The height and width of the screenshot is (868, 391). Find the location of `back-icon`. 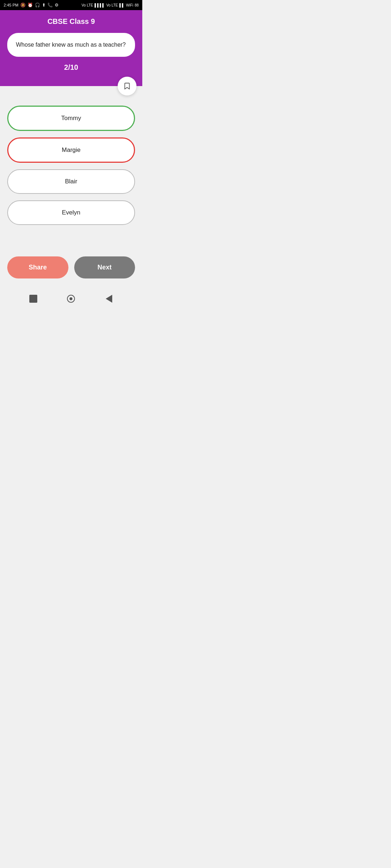

back-icon is located at coordinates (109, 299).